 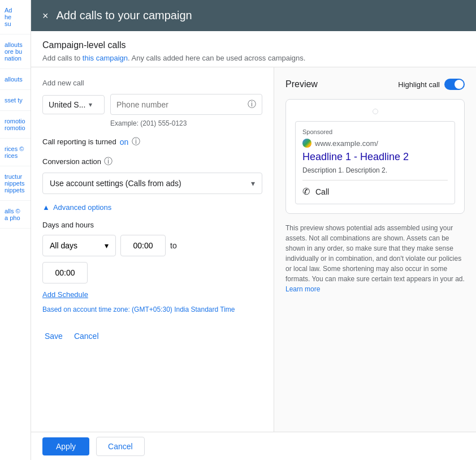 I want to click on call-label: Call, so click(x=322, y=192).